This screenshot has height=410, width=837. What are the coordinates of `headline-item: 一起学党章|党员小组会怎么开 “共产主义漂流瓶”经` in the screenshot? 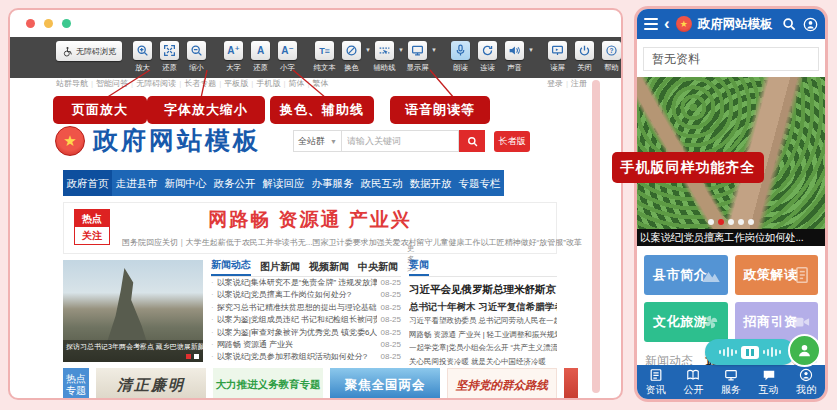 It's located at (483, 348).